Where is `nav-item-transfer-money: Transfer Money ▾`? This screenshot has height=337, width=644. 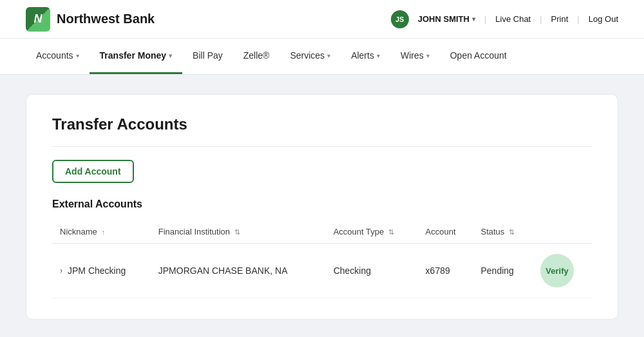 nav-item-transfer-money: Transfer Money ▾ is located at coordinates (136, 57).